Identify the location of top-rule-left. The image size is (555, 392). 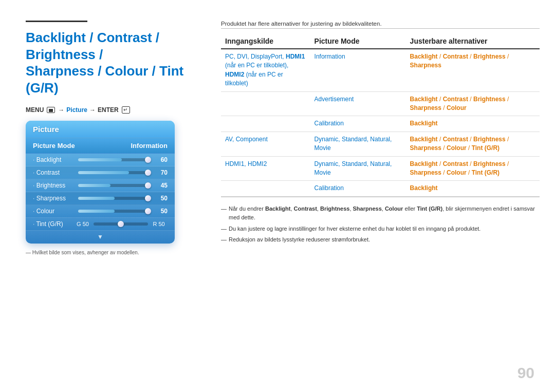
(57, 22).